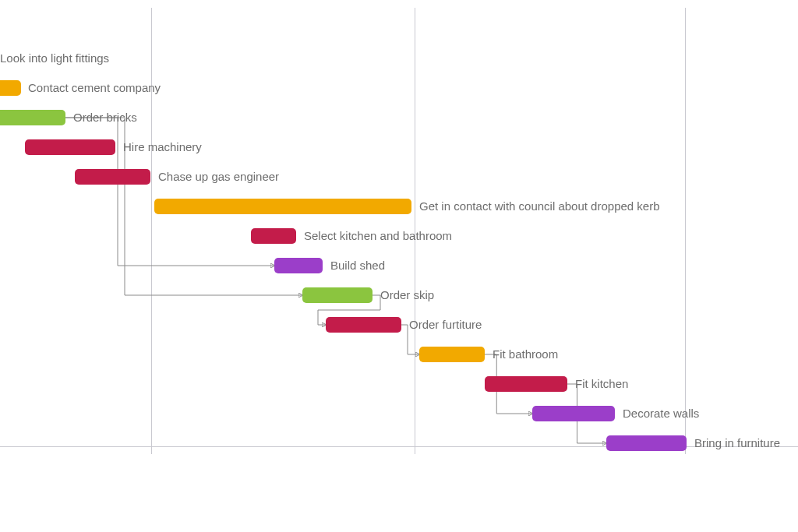  What do you see at coordinates (647, 443) in the screenshot?
I see `gantt-bar-bring` at bounding box center [647, 443].